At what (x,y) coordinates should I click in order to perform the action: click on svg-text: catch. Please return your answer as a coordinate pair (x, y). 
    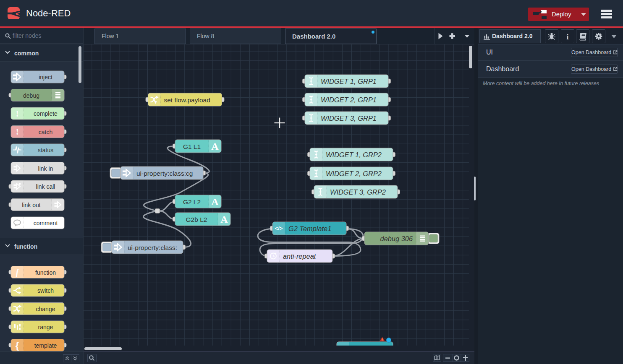
    Looking at the image, I should click on (45, 132).